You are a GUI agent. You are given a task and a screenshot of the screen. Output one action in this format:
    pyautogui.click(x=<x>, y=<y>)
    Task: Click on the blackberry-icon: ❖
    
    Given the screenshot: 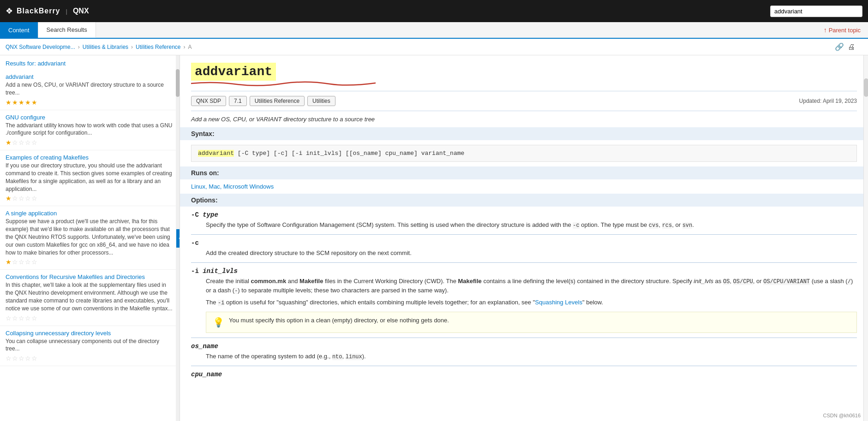 What is the action you would take?
    pyautogui.click(x=9, y=11)
    